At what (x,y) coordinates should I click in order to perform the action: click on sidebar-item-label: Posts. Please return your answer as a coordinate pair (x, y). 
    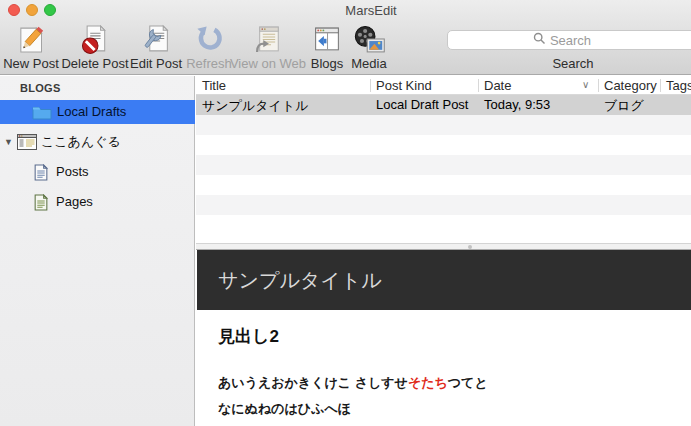
    Looking at the image, I should click on (72, 172).